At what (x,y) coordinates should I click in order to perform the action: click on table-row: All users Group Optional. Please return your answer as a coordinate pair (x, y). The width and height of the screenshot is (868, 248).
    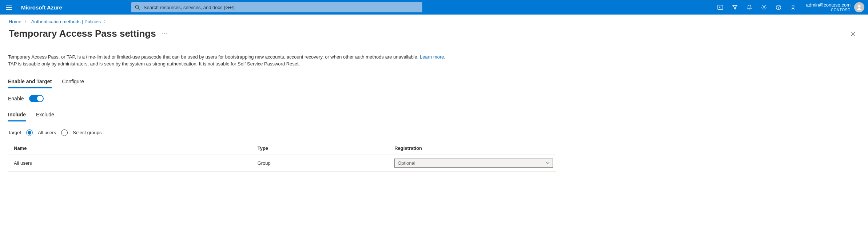
    Looking at the image, I should click on (282, 163).